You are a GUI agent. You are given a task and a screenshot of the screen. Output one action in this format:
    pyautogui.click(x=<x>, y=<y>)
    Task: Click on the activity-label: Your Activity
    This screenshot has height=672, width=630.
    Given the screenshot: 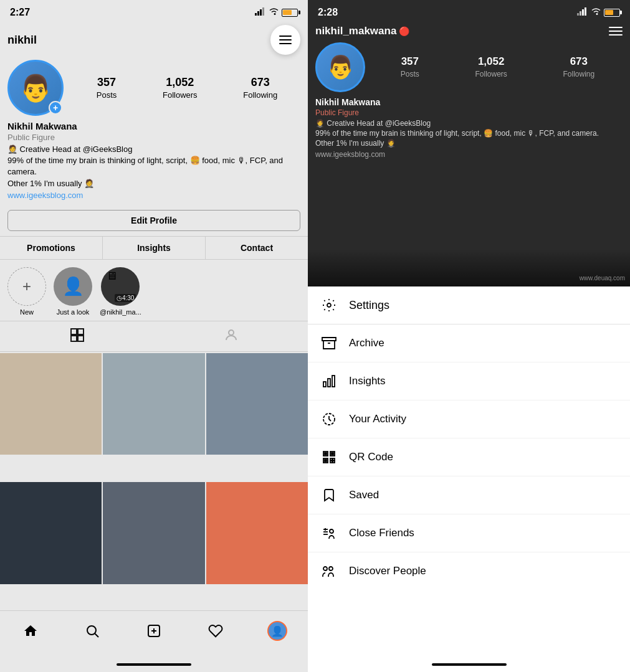 What is the action you would take?
    pyautogui.click(x=378, y=419)
    